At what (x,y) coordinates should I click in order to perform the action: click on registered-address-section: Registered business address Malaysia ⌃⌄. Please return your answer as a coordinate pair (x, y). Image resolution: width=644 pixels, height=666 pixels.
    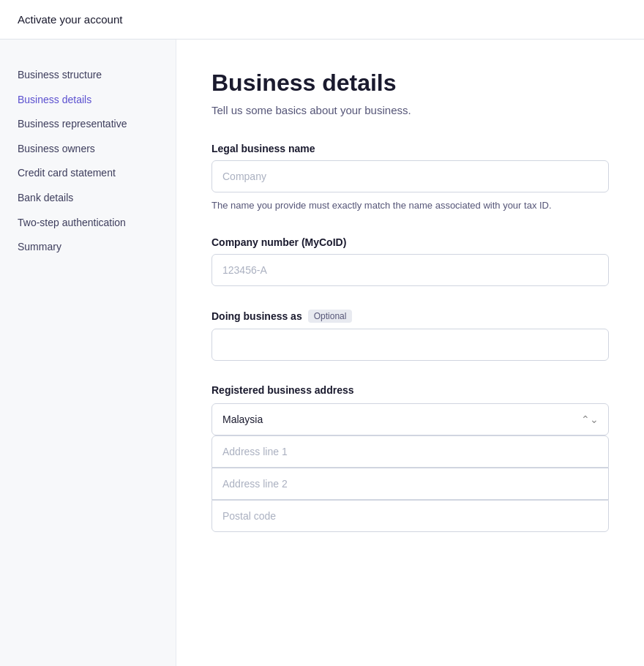
    Looking at the image, I should click on (410, 458).